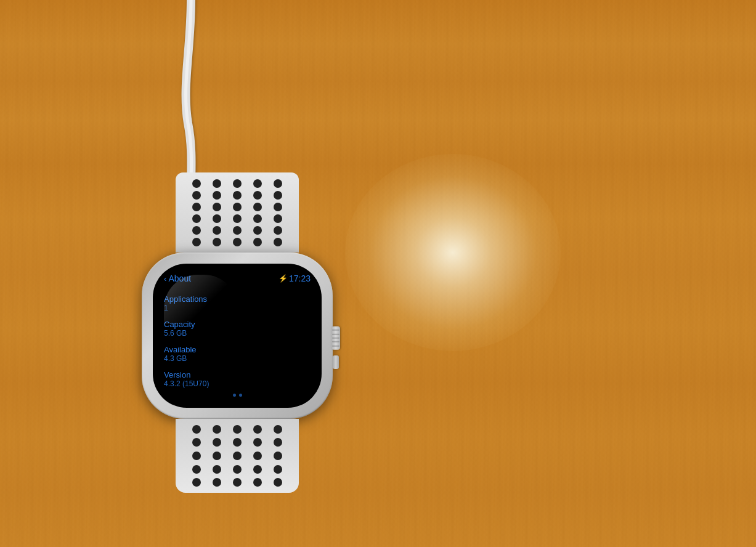 This screenshot has width=756, height=547. I want to click on version-label: Version, so click(237, 375).